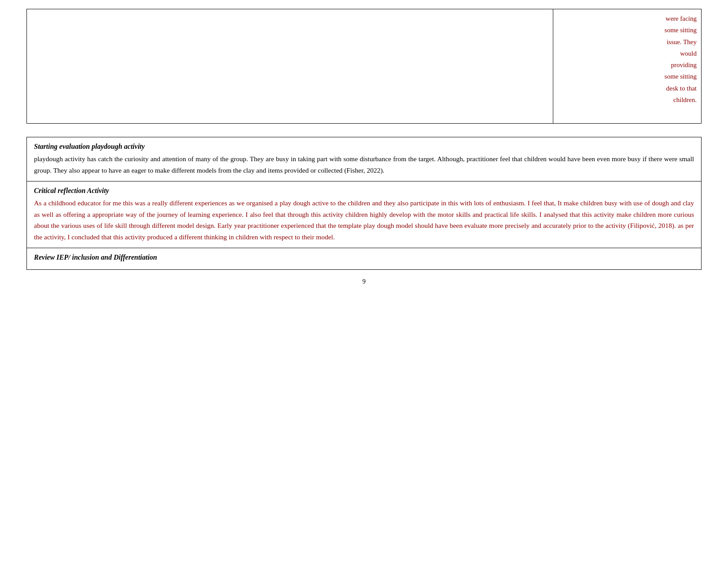 This screenshot has height=563, width=728. Describe the element at coordinates (688, 53) in the screenshot. I see `right-cell-line: would` at that location.